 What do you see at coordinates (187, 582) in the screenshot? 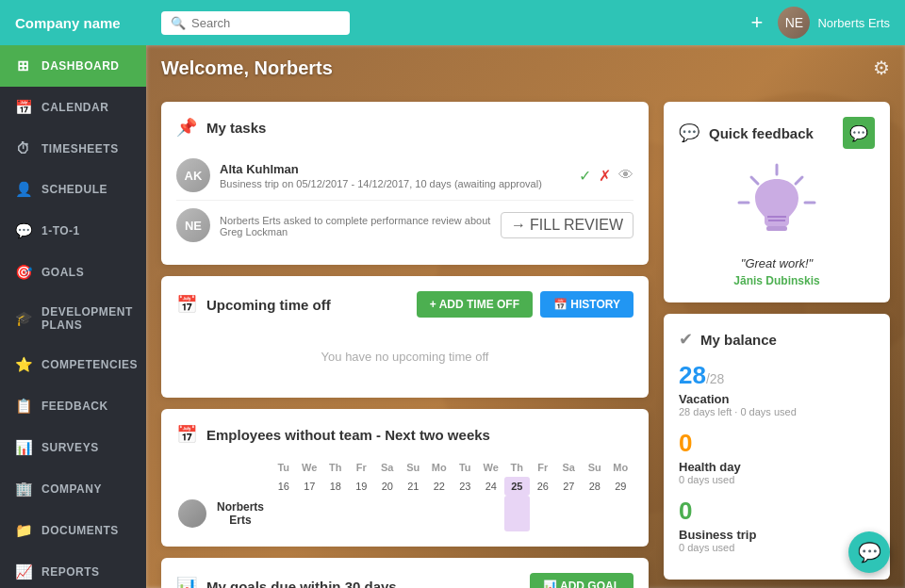
I see `goals-card-icon: 📊` at bounding box center [187, 582].